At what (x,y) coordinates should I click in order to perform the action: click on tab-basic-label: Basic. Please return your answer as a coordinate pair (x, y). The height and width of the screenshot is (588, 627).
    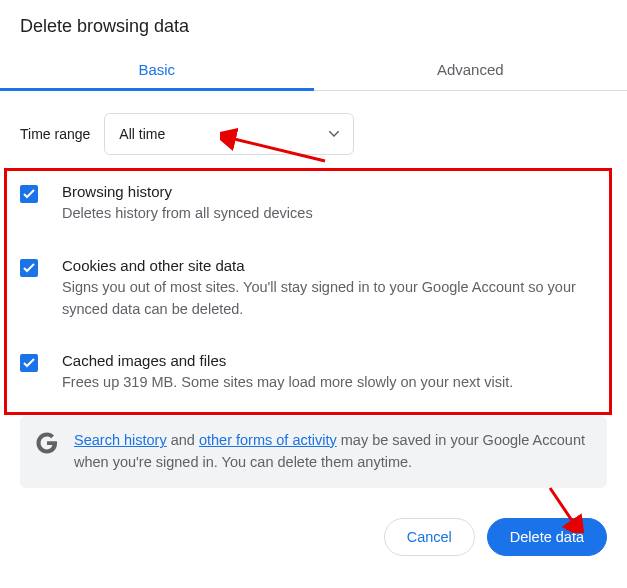
    Looking at the image, I should click on (156, 70).